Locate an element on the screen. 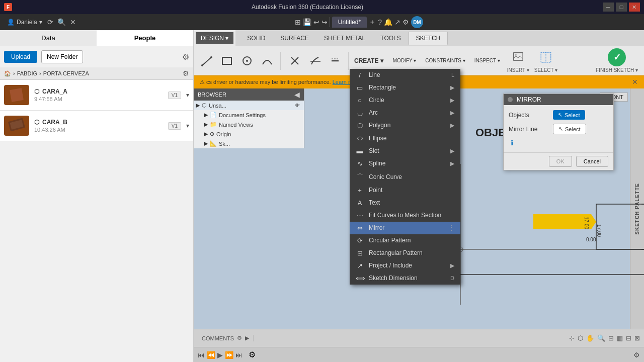 This screenshot has height=362, width=644. insert-image-button is located at coordinates (518, 57).